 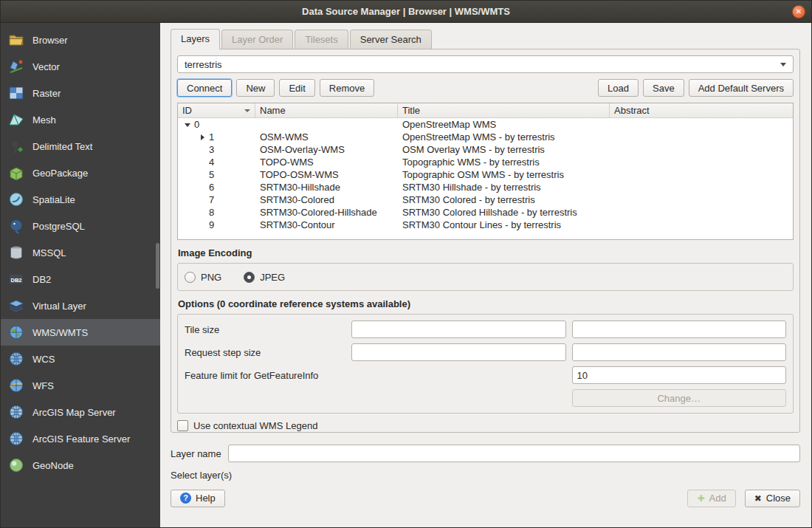 What do you see at coordinates (486, 137) in the screenshot?
I see `table-row: 1OSM-WMSOpenStreetMap WMS - by terrestri…` at bounding box center [486, 137].